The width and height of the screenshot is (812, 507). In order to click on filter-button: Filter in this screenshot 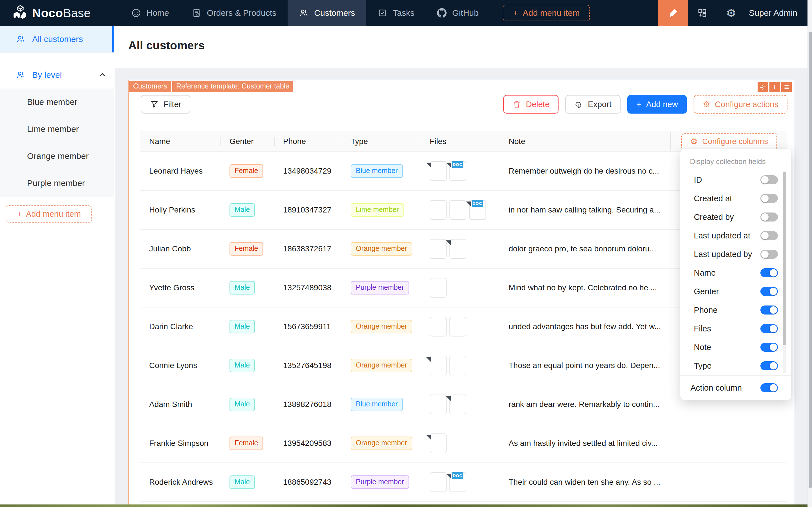, I will do `click(165, 104)`.